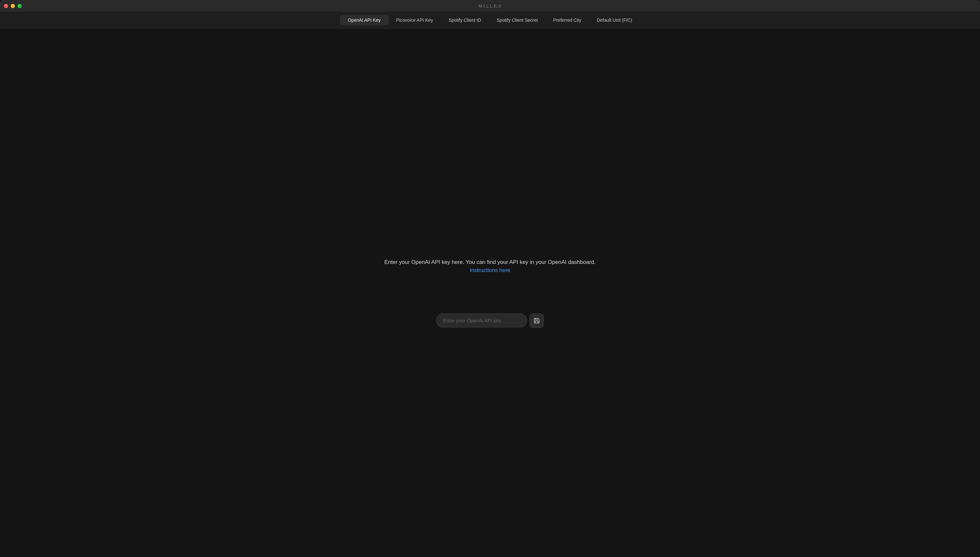  I want to click on title-bar: M.I.L.L.E.S, so click(490, 6).